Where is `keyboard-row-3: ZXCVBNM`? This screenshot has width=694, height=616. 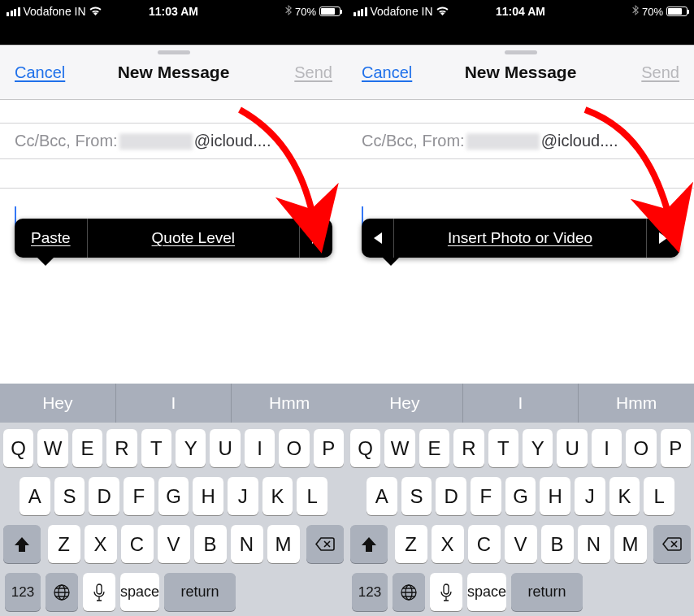
keyboard-row-3: ZXCVBNM is located at coordinates (520, 544).